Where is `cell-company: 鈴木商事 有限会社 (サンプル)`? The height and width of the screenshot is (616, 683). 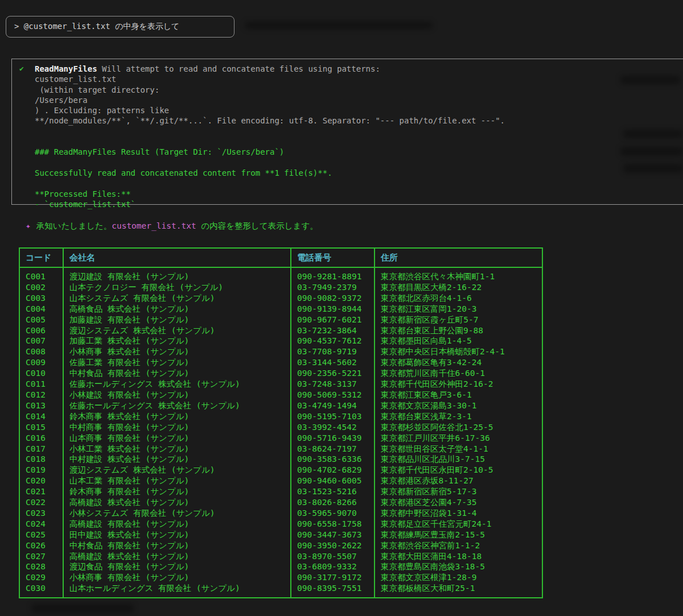 cell-company: 鈴木商事 有限会社 (サンプル) is located at coordinates (177, 491).